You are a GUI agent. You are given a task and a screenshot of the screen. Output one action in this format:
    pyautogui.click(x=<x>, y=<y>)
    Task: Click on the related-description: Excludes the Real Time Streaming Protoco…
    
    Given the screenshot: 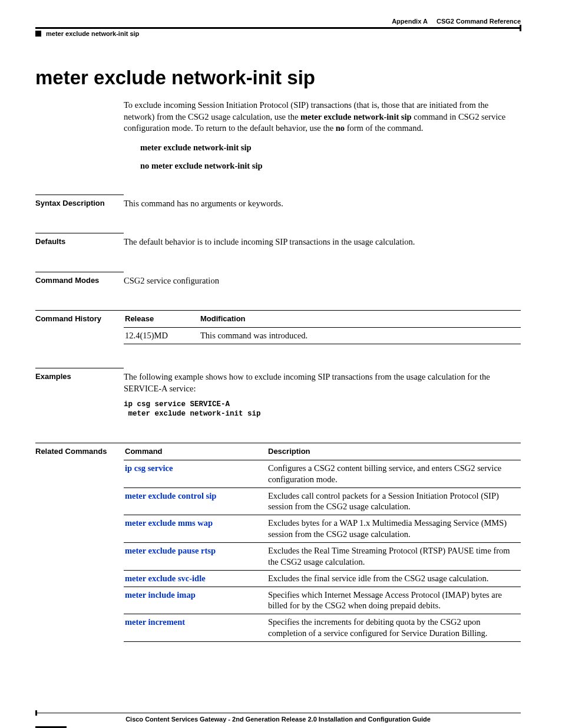 What is the action you would take?
    pyautogui.click(x=394, y=556)
    